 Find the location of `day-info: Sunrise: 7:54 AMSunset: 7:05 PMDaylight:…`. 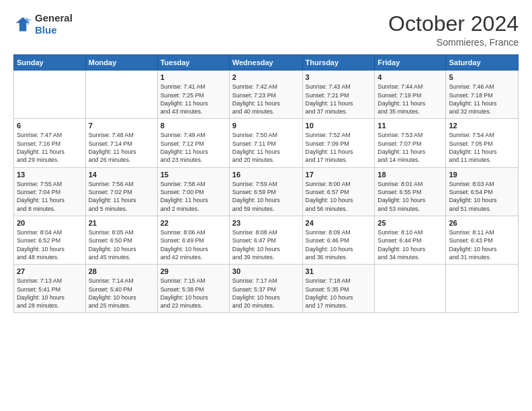

day-info: Sunrise: 7:54 AMSunset: 7:05 PMDaylight:… is located at coordinates (482, 148).